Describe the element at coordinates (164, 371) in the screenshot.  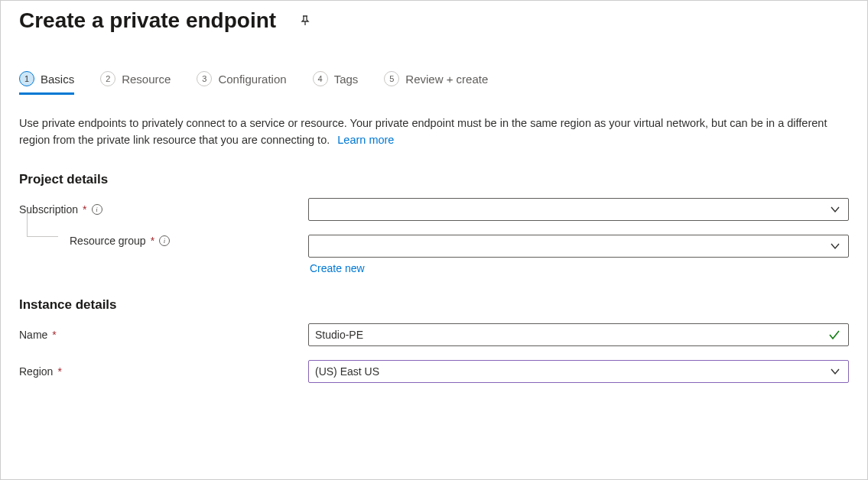
I see `label-region: Region *` at that location.